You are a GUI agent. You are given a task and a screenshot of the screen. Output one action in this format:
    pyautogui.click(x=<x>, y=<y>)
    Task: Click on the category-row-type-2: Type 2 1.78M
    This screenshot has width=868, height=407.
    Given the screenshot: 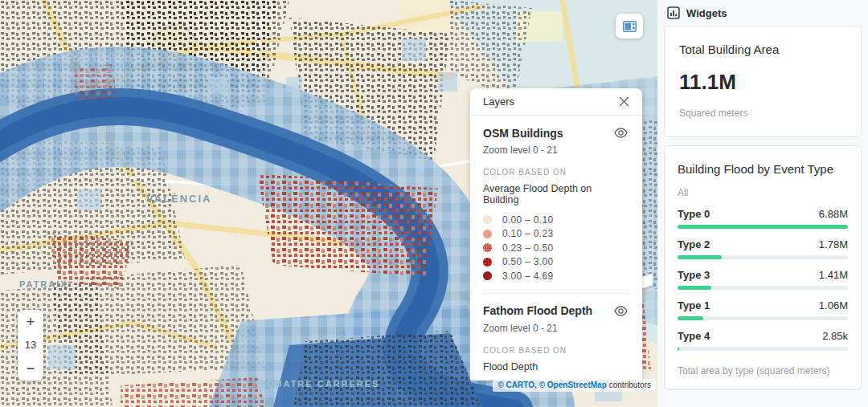 What is the action you would take?
    pyautogui.click(x=763, y=249)
    